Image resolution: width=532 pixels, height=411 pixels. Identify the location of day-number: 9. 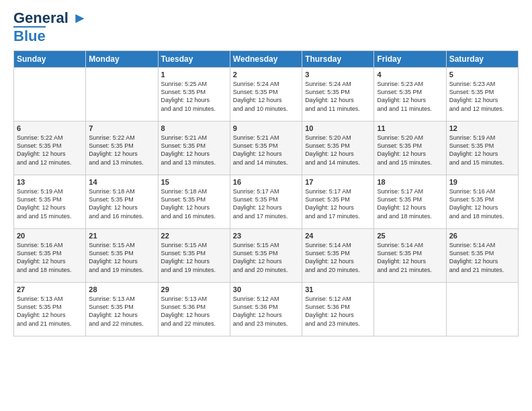
(266, 128).